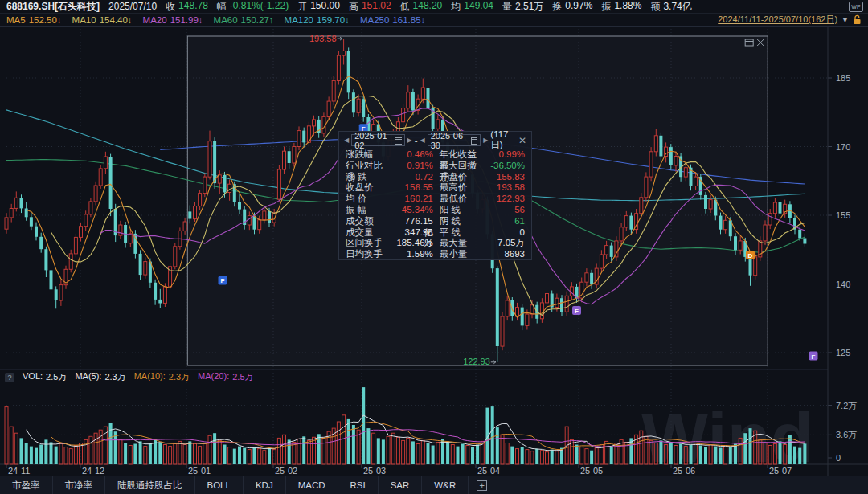 This screenshot has height=494, width=868. What do you see at coordinates (368, 233) in the screenshot?
I see `stat-label: 成交量` at bounding box center [368, 233].